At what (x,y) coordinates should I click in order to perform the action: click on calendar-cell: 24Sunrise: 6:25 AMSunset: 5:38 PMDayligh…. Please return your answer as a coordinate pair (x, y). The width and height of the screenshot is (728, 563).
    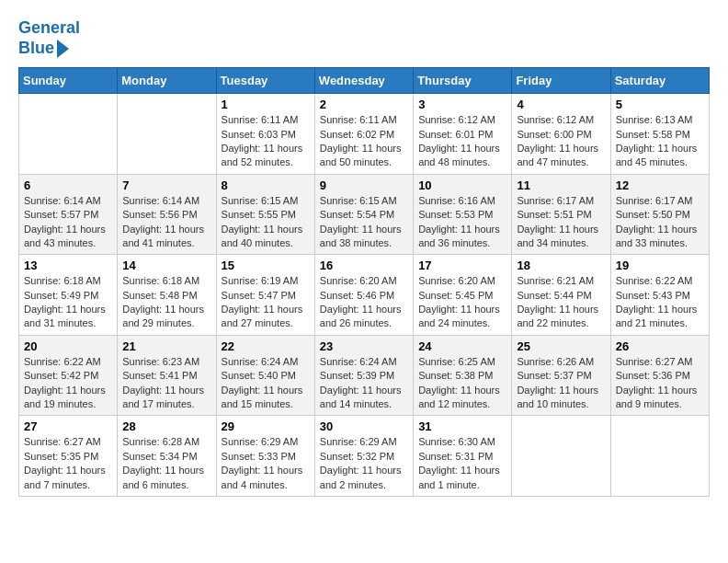
    Looking at the image, I should click on (463, 375).